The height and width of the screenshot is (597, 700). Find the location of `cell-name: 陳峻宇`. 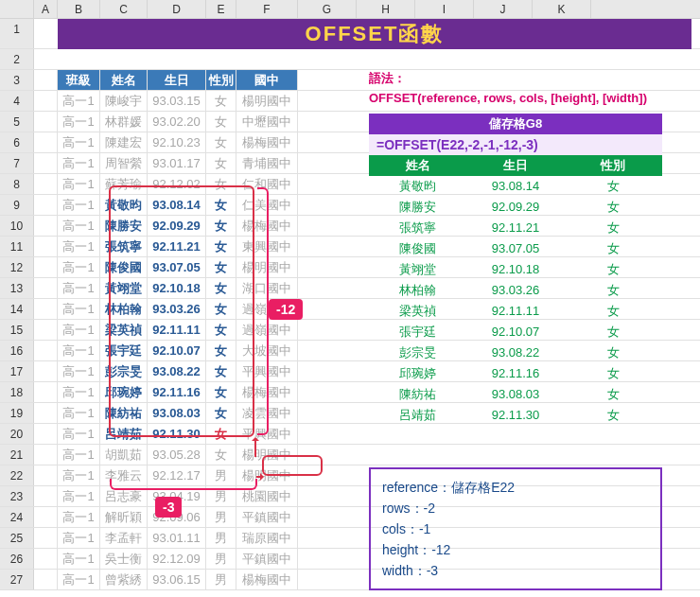

cell-name: 陳峻宇 is located at coordinates (124, 100).